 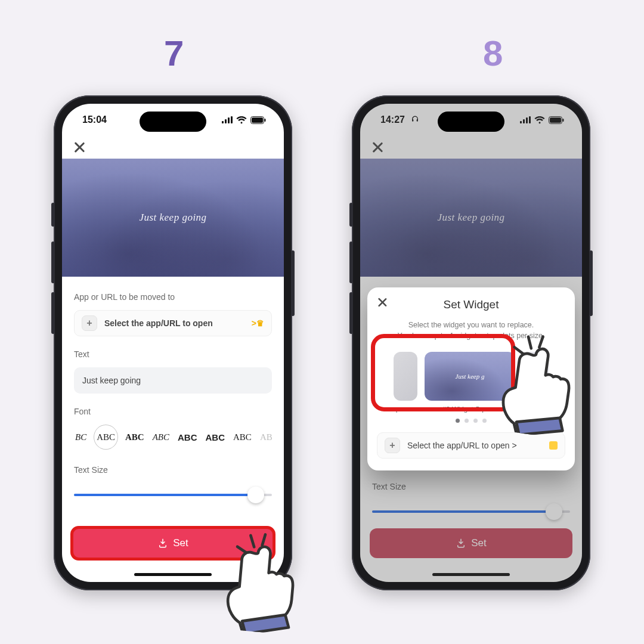 What do you see at coordinates (181, 543) in the screenshot?
I see `set-button-label: Set` at bounding box center [181, 543].